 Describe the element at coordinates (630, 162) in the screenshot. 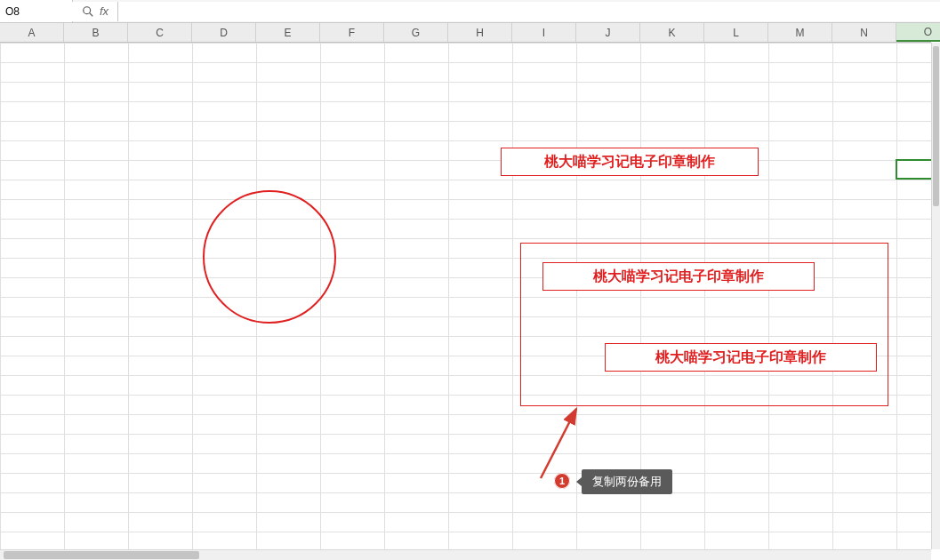

I see `seal-textbox-1-text: 桃大喵学习记电子印章制作` at that location.